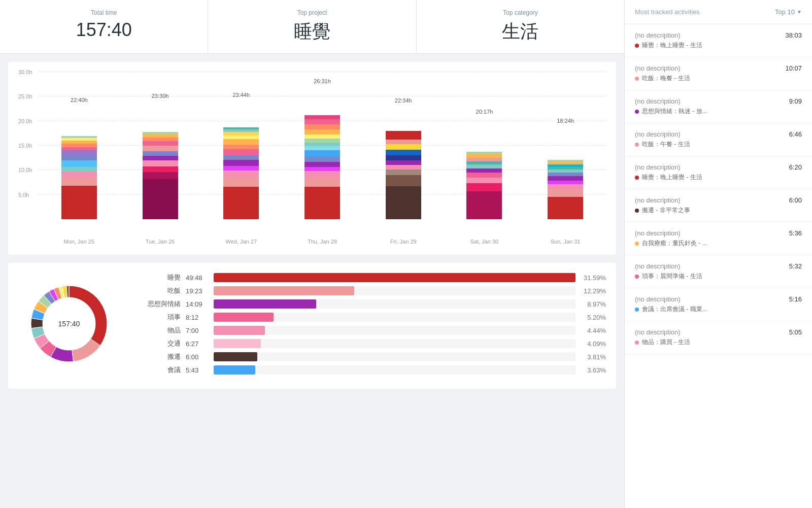 This screenshot has width=812, height=508. Describe the element at coordinates (373, 317) in the screenshot. I see `category-row: 瑣事 8:12 5.20%` at that location.